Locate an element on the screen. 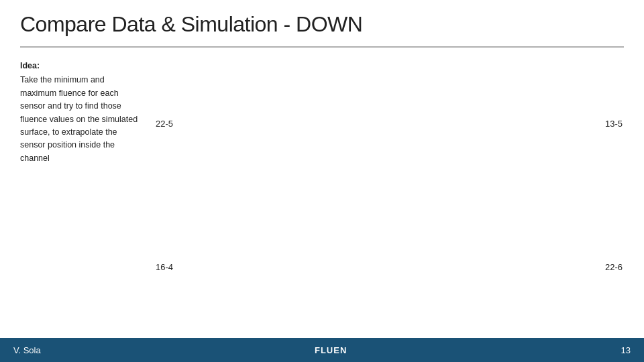  idea-label: Idea: is located at coordinates (80, 66).